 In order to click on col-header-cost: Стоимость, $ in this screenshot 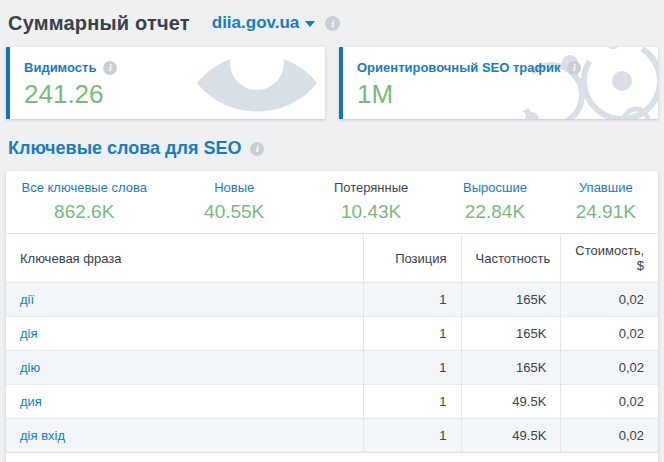, I will do `click(610, 258)`.